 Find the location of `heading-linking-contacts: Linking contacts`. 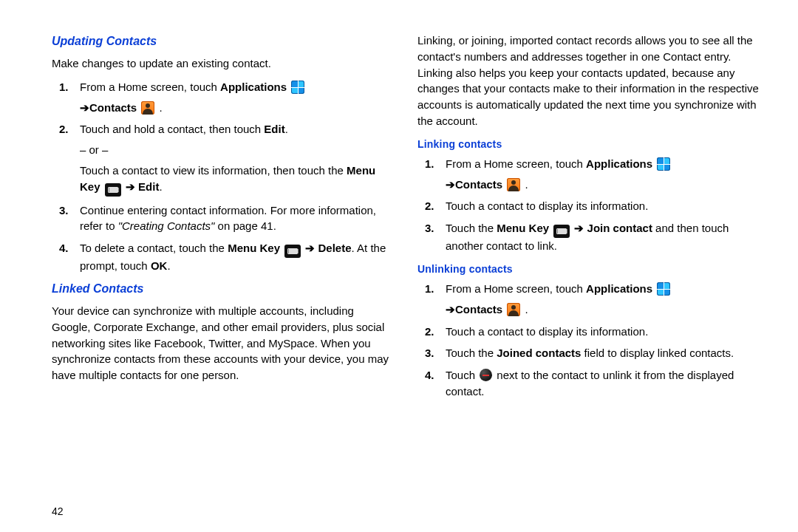

heading-linking-contacts: Linking contacts is located at coordinates (590, 144).